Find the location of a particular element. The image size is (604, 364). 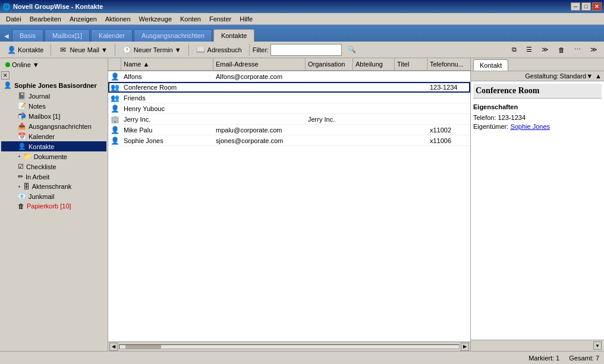

contact-row-sophie: 👤 Sophie Jones sjones@corporate.com x110… is located at coordinates (289, 141).